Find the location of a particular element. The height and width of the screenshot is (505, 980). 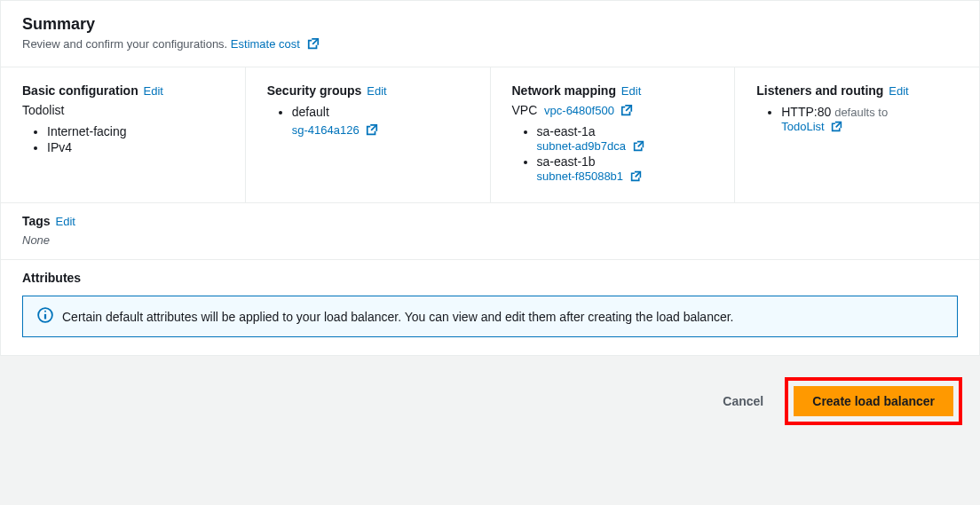

list-item: HTTP:80 defaults to TodoList is located at coordinates (870, 119).